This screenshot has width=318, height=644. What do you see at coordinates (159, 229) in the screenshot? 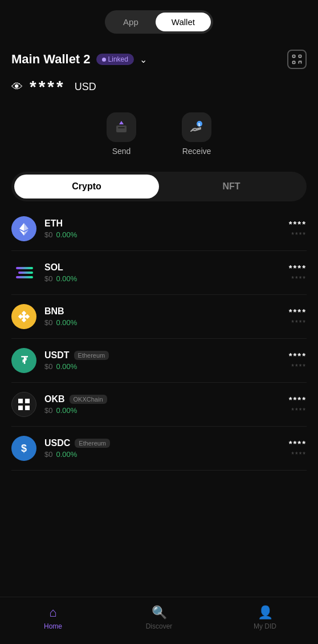
I see `token-row: ETH $0 0.00% **** ****` at bounding box center [159, 229].